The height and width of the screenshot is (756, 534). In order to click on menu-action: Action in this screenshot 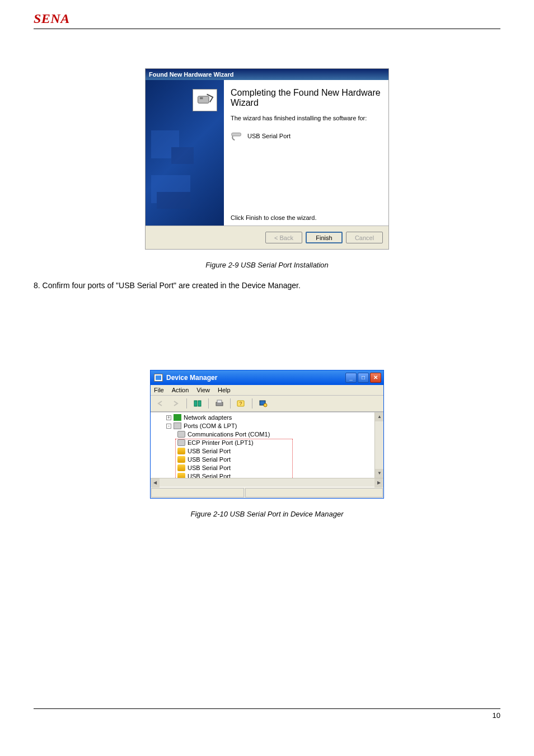, I will do `click(180, 390)`.